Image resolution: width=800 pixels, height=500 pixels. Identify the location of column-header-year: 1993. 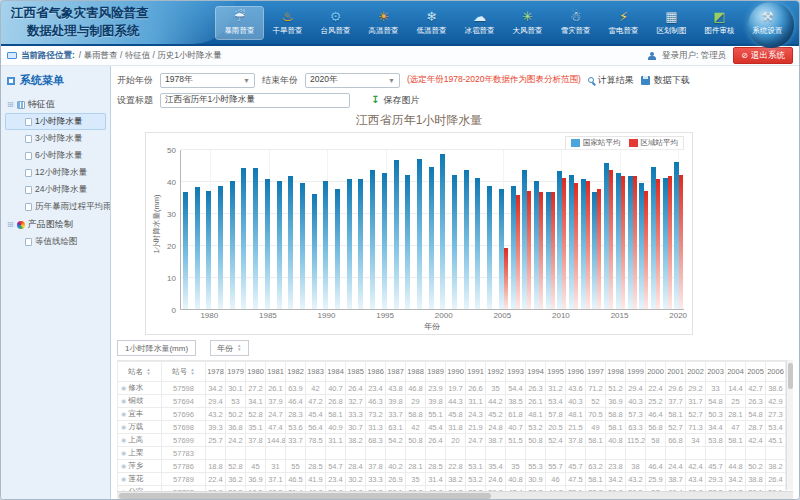
(516, 372).